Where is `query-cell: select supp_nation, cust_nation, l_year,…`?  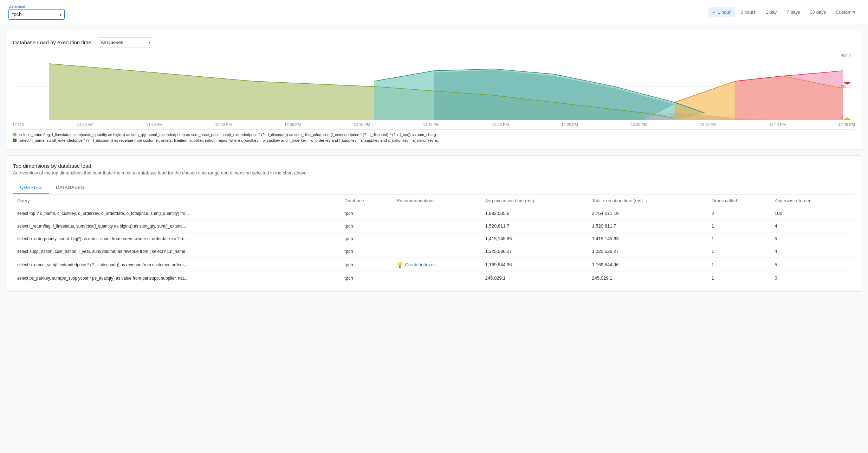
query-cell: select supp_nation, cust_nation, l_year,… is located at coordinates (176, 251).